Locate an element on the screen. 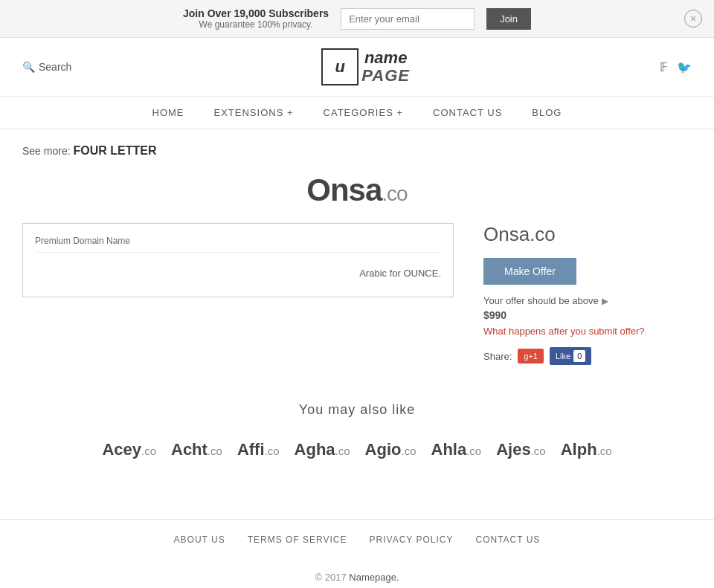  search-link: 🔍 Search is located at coordinates (47, 67).